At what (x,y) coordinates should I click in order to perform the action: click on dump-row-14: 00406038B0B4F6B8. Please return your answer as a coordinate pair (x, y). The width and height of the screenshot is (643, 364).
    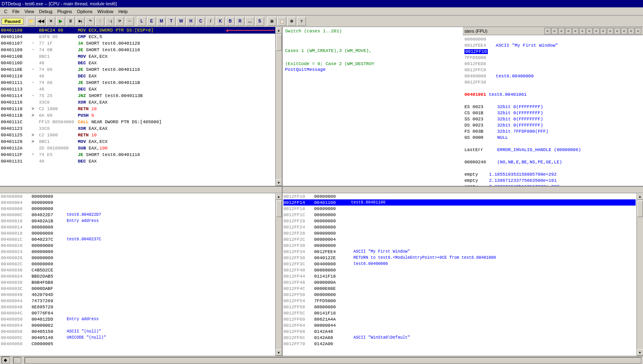
    Looking at the image, I should click on (138, 283).